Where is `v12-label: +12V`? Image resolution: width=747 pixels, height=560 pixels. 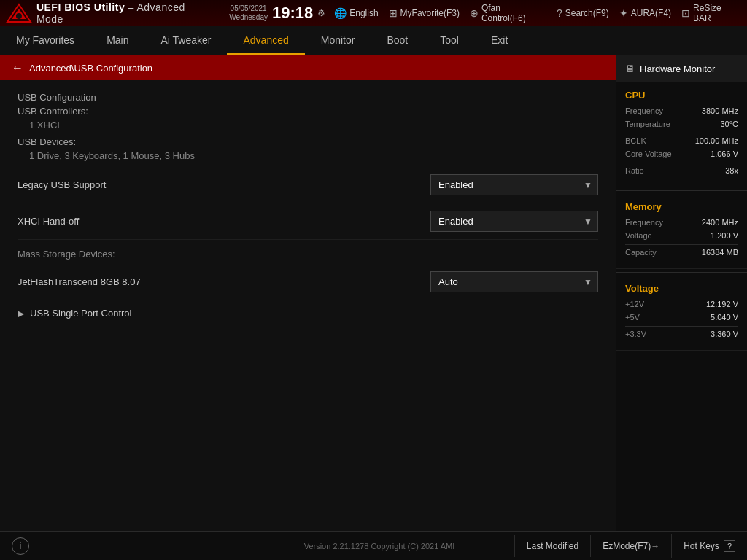
v12-label: +12V is located at coordinates (635, 304).